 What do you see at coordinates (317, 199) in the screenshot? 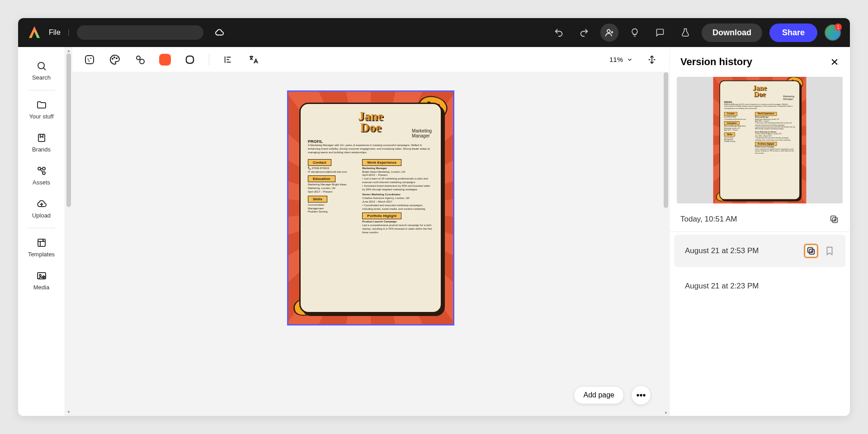
I see `skills-heading: Skills` at bounding box center [317, 199].